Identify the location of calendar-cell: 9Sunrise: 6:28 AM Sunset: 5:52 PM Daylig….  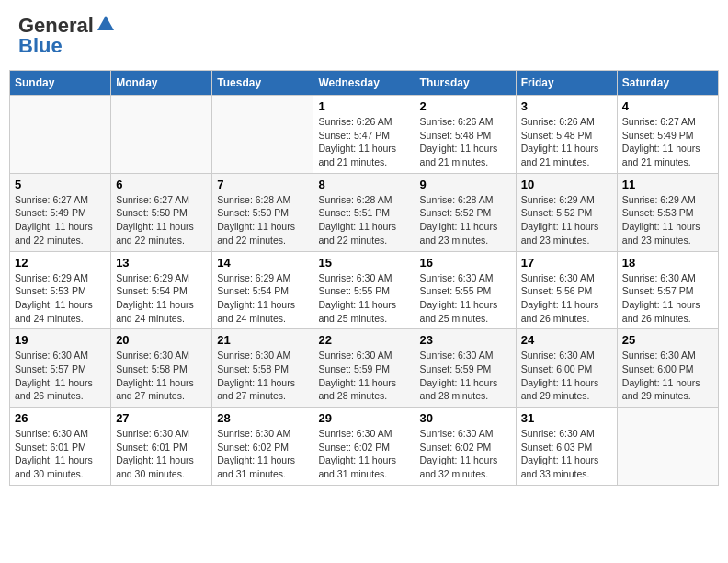
(465, 212).